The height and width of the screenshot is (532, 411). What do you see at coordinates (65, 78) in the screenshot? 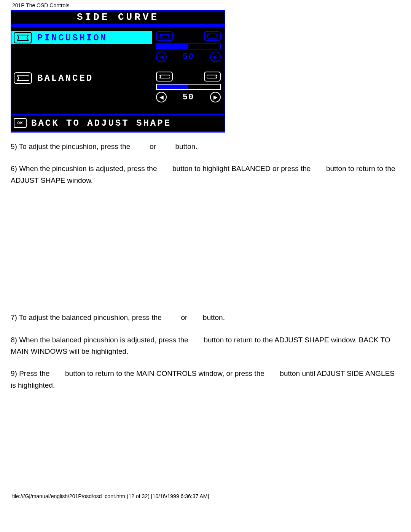
I see `osd-row-label: BALANCED` at bounding box center [65, 78].